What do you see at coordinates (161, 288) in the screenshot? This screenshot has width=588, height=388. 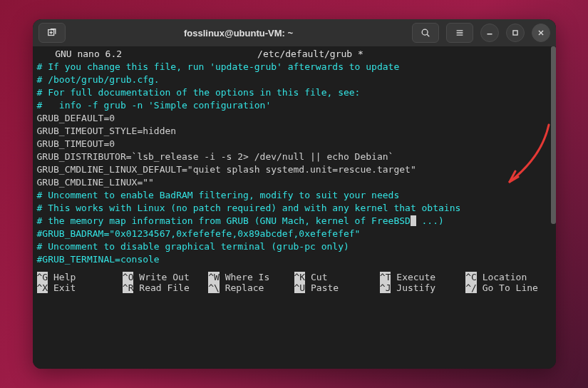 I see `shortcut-label: Read File` at bounding box center [161, 288].